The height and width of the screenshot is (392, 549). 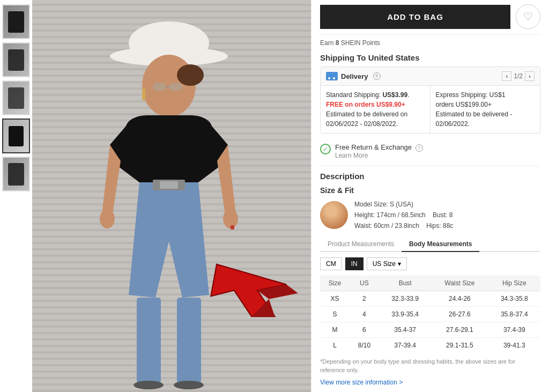 What do you see at coordinates (486, 119) in the screenshot?
I see `express-shipping-est: Estimated to be delivered - 02/06/2022.` at bounding box center [486, 119].